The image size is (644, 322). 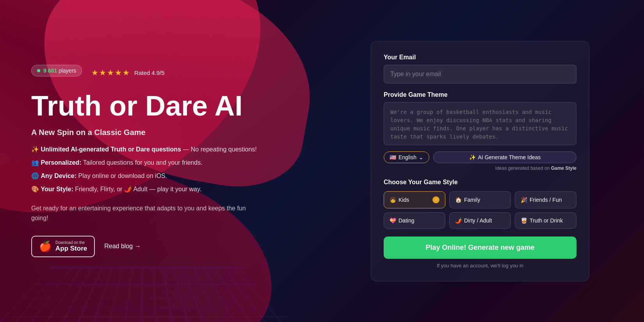 I want to click on feature-emoji: ✨, so click(x=35, y=149).